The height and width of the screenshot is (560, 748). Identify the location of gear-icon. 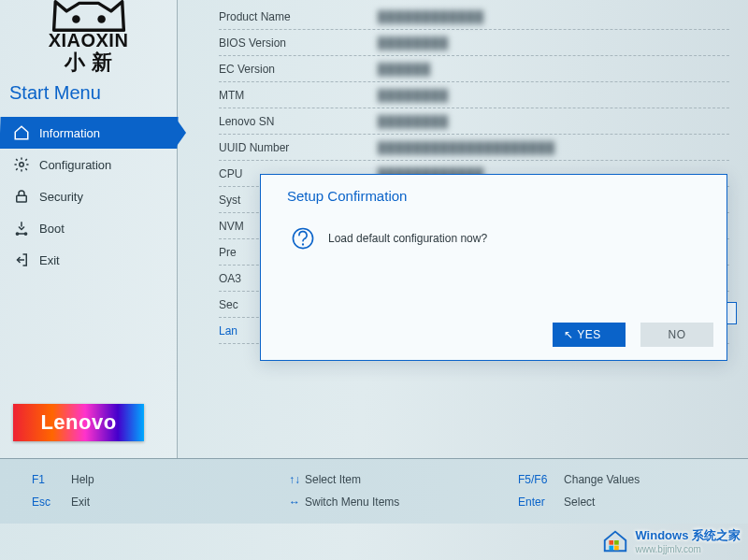
(22, 165).